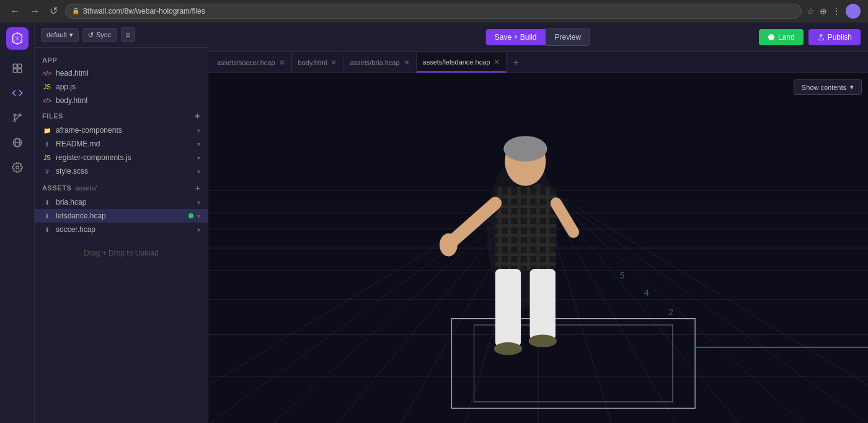 The image size is (868, 423). I want to click on forward-button: →, so click(35, 11).